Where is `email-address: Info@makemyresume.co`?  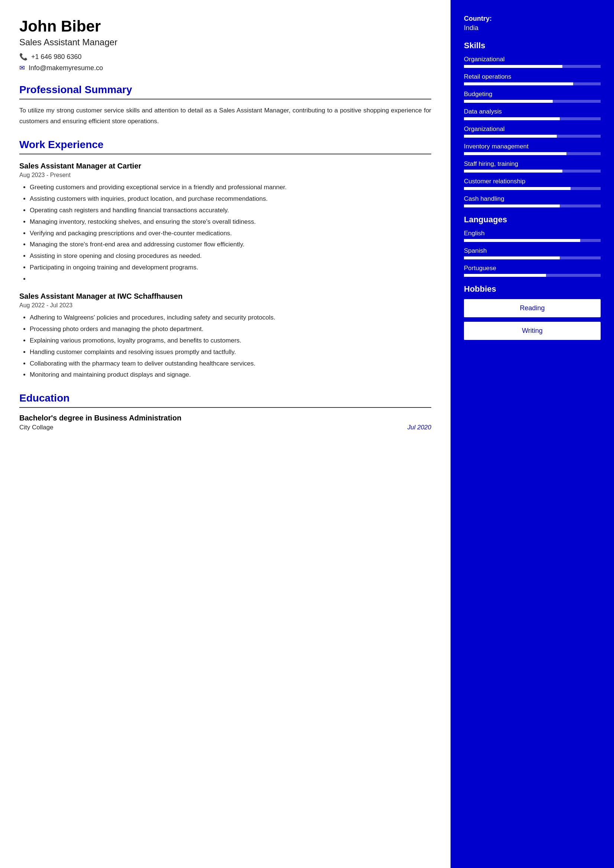 email-address: Info@makemyresume.co is located at coordinates (66, 68).